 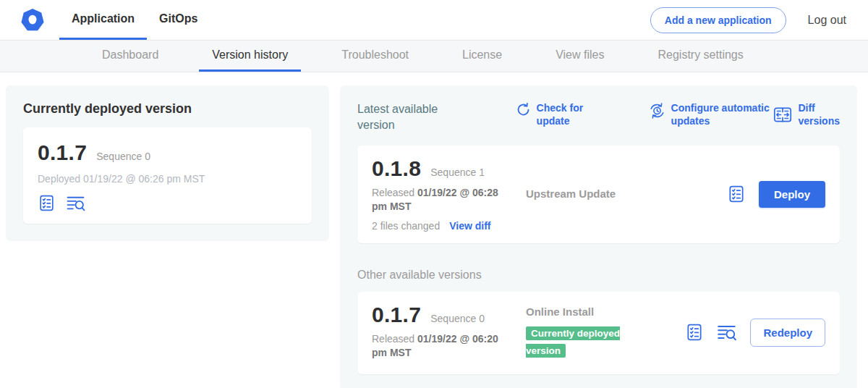 I want to click on version-actions: Deploy, so click(x=776, y=194).